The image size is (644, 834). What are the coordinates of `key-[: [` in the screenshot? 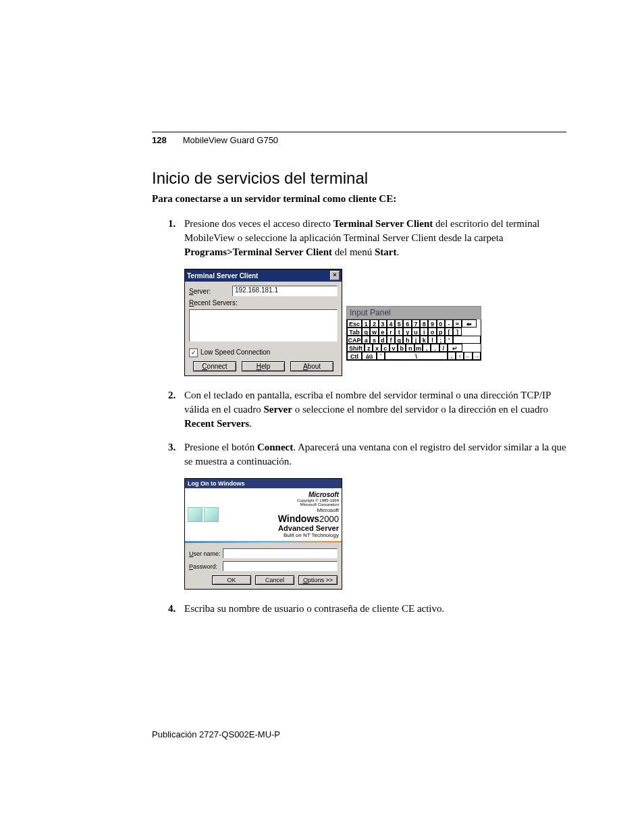 It's located at (449, 332).